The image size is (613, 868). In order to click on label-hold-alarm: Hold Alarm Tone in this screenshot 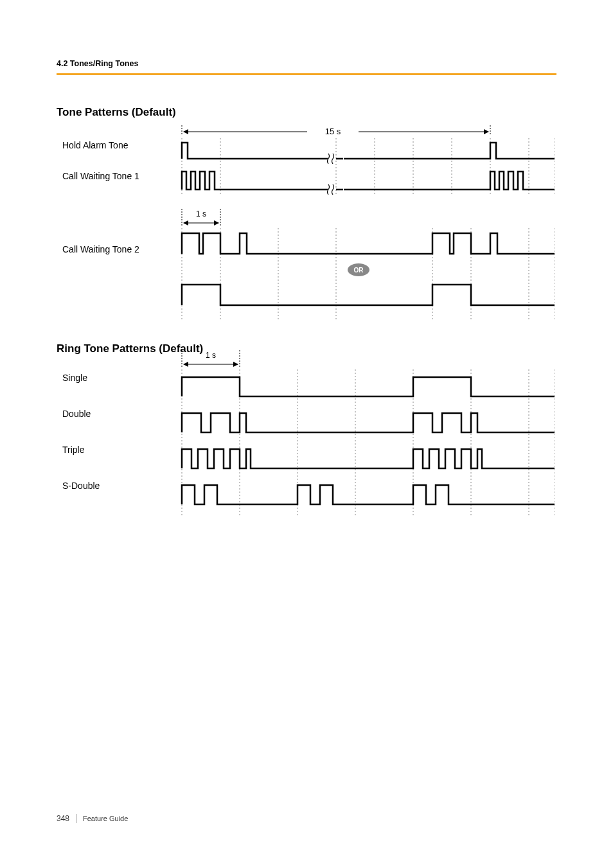, I will do `click(95, 145)`.